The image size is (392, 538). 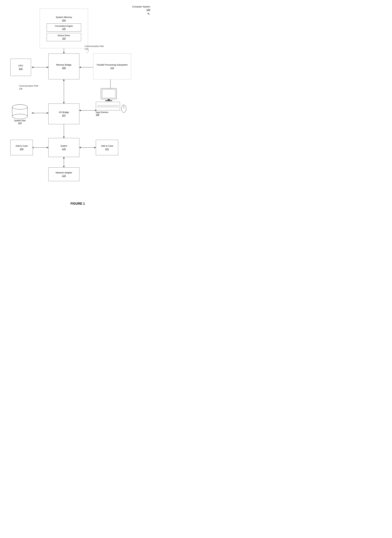 What do you see at coordinates (21, 146) in the screenshot?
I see `add-in-card-120-label: Add-In Card` at bounding box center [21, 146].